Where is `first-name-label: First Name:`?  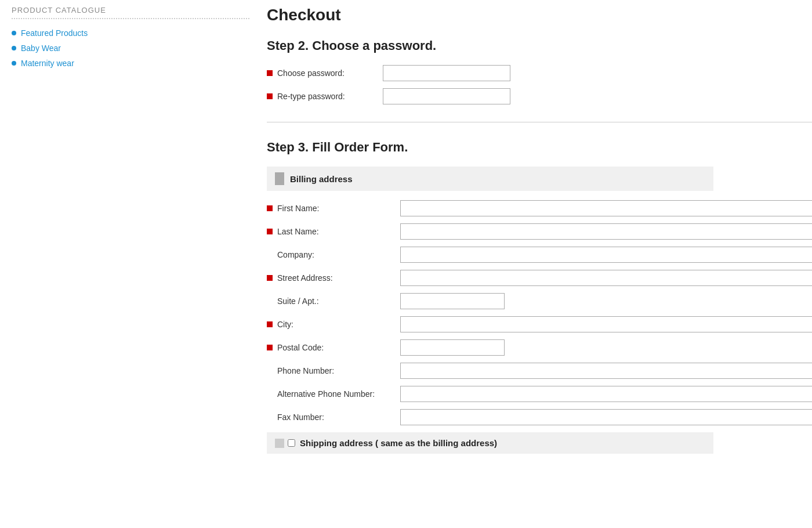 first-name-label: First Name: is located at coordinates (334, 208).